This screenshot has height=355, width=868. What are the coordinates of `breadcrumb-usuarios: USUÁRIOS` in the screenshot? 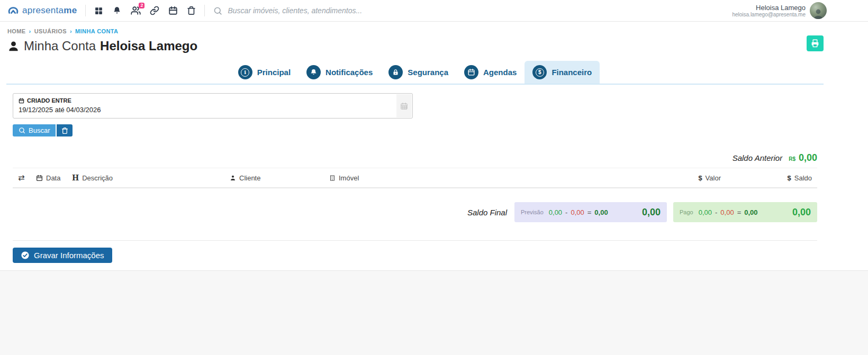 It's located at (51, 31).